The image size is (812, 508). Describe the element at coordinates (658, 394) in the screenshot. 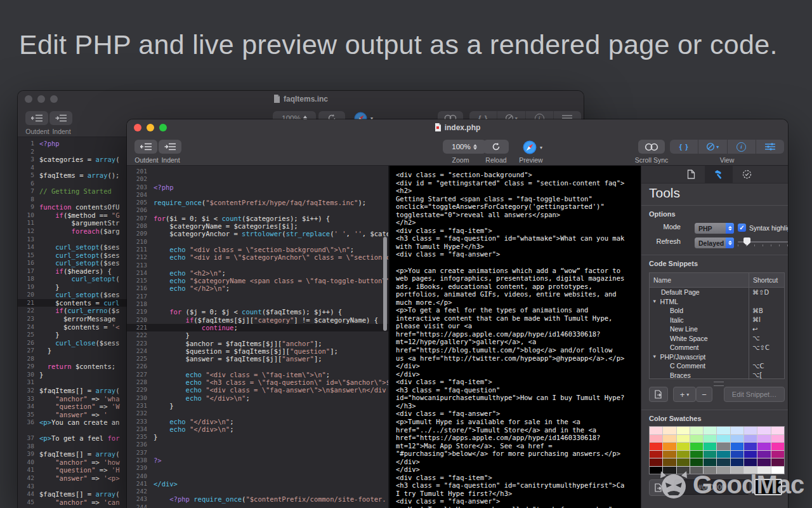

I see `export-snippet-button` at that location.